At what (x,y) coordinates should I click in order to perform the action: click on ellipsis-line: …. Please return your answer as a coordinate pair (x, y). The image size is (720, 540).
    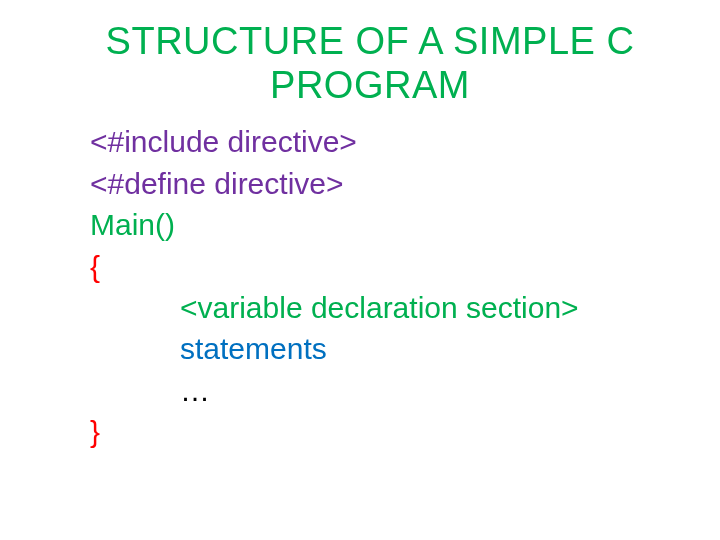
    Looking at the image, I should click on (375, 390).